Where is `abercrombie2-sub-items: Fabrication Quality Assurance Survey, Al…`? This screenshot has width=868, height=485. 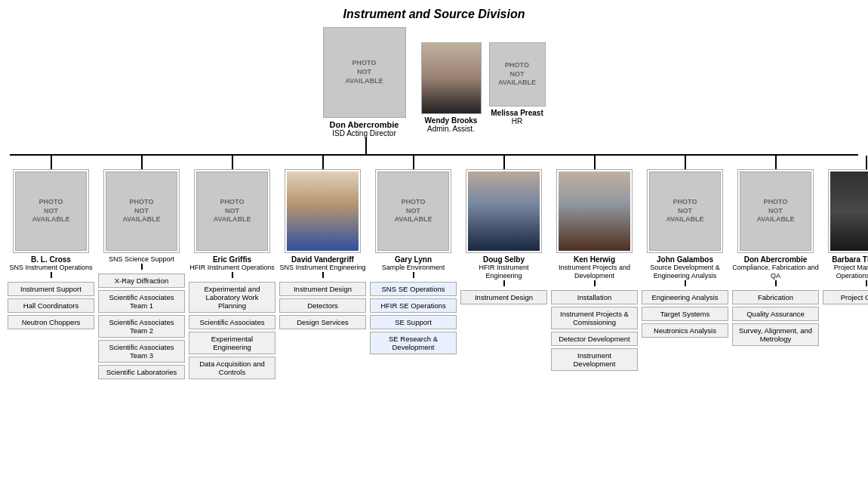
abercrombie2-sub-items: Fabrication Quality Assurance Survey, Al… is located at coordinates (776, 318).